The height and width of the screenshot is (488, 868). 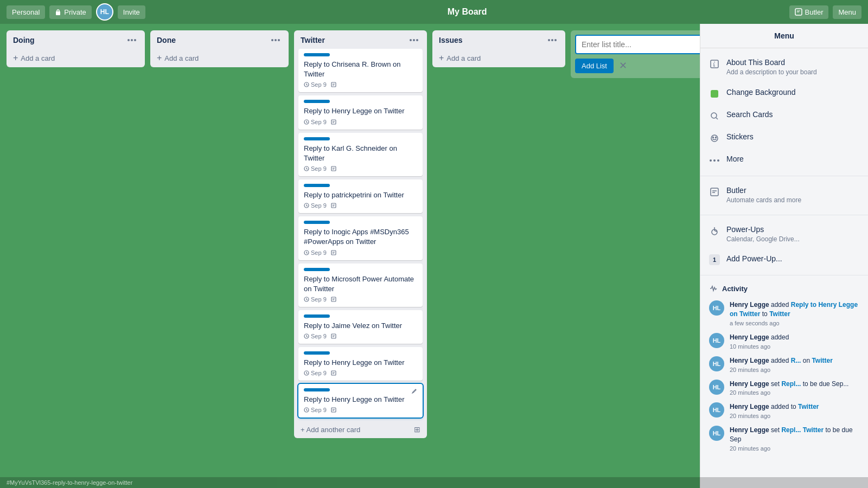 What do you see at coordinates (360, 69) in the screenshot?
I see `card-title: Reply to Chrisena R. Brown on Twitter` at bounding box center [360, 69].